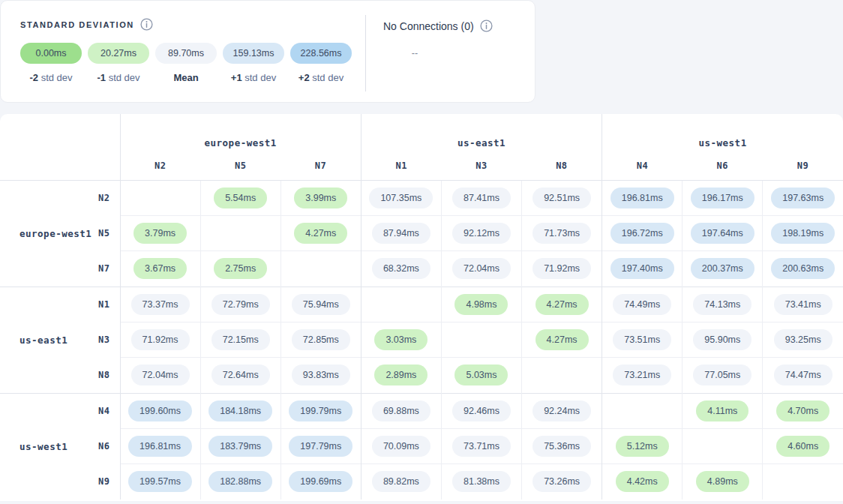 This screenshot has width=843, height=504. What do you see at coordinates (240, 198) in the screenshot?
I see `latency-cell: 5.54ms` at bounding box center [240, 198].